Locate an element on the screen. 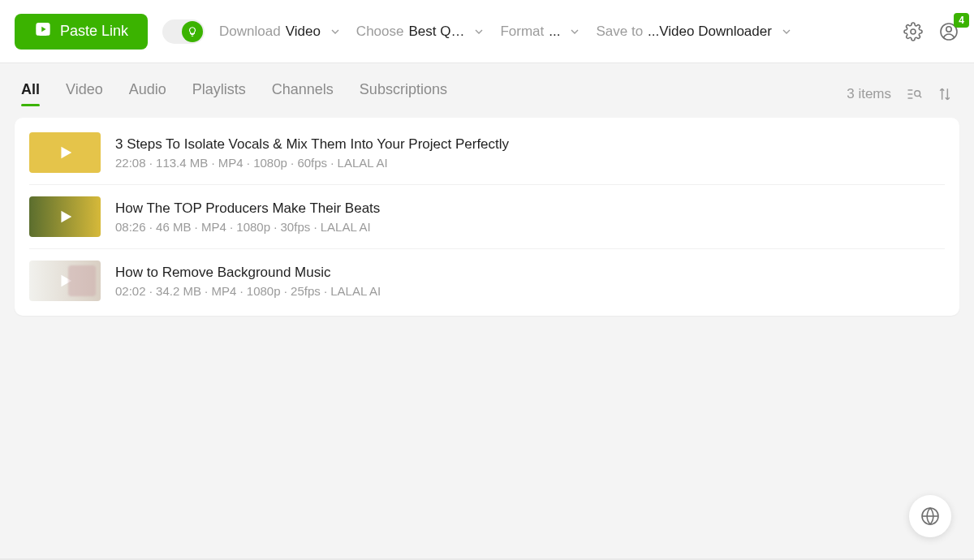 The image size is (974, 560). format-value: ... is located at coordinates (554, 32).